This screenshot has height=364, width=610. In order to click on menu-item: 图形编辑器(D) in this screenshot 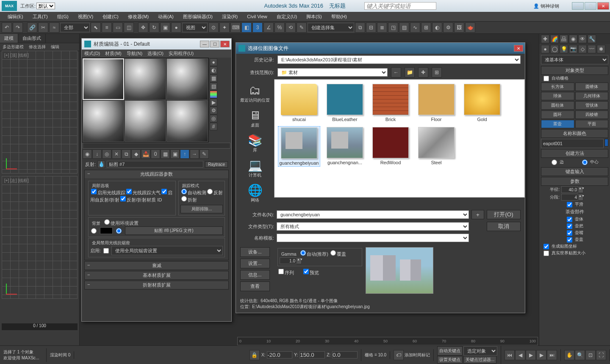, I will do `click(198, 17)`.